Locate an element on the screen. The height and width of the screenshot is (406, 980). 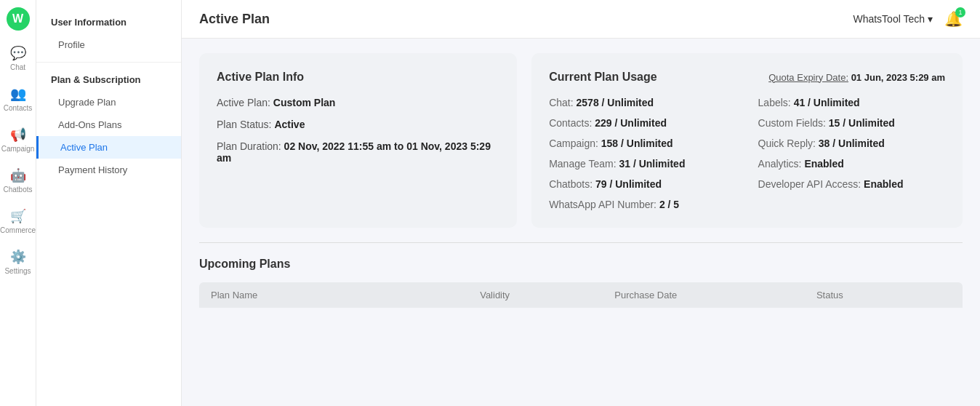
table-header: Plan Name Validity Purchase Date Status is located at coordinates (581, 295).